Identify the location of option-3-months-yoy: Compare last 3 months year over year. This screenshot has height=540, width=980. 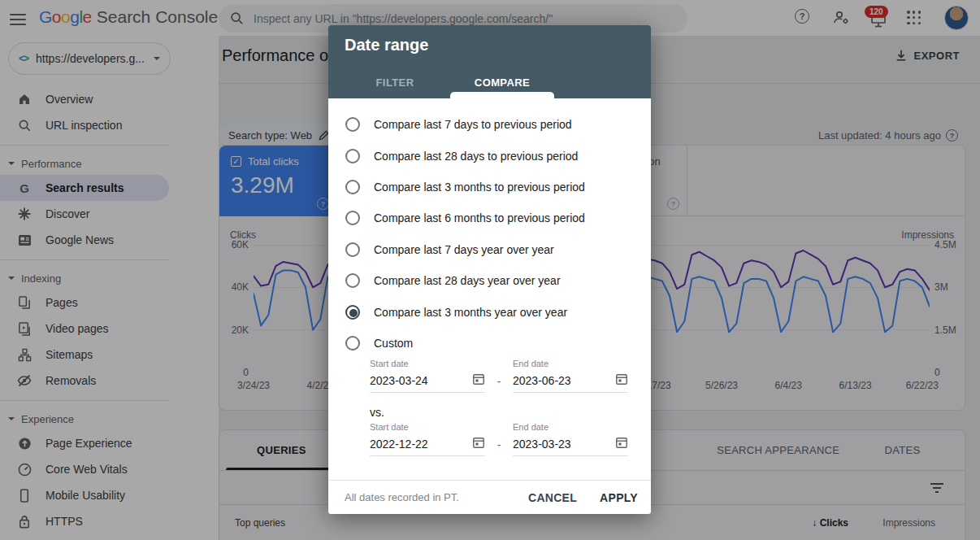
(489, 311).